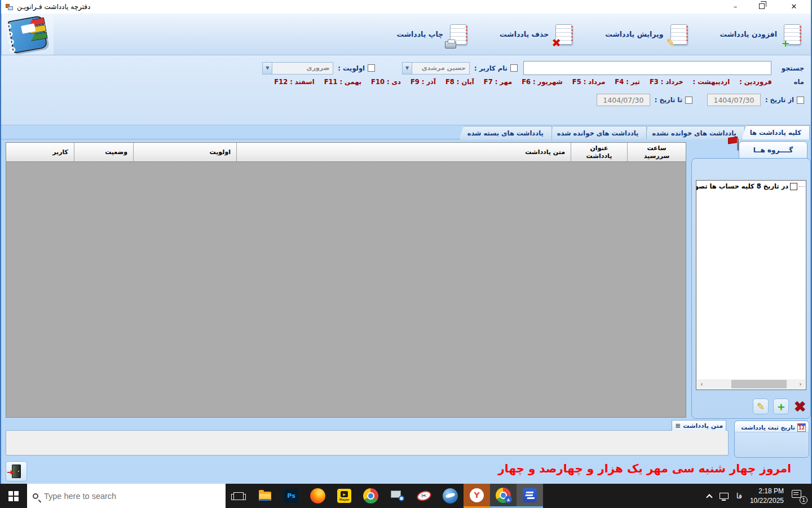 Image resolution: width=812 pixels, height=508 pixels. What do you see at coordinates (712, 82) in the screenshot?
I see `month-ordibehesht: اردیبهشت :` at bounding box center [712, 82].